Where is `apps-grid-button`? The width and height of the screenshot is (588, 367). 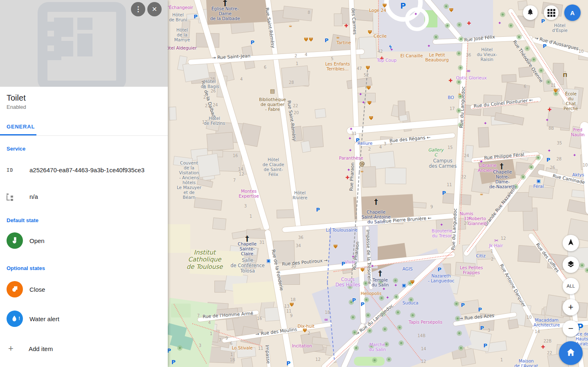
apps-grid-button is located at coordinates (551, 13).